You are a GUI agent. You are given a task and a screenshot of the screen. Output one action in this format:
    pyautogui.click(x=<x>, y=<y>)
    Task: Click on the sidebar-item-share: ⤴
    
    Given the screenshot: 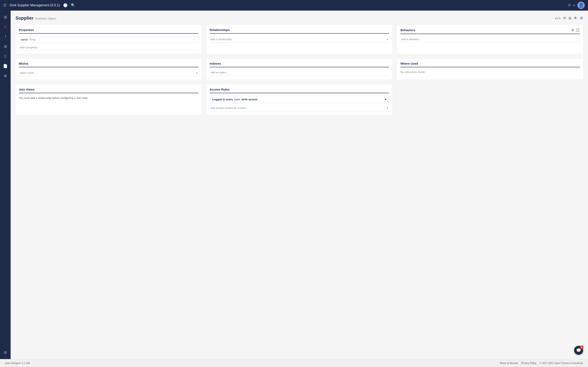 What is the action you would take?
    pyautogui.click(x=5, y=37)
    